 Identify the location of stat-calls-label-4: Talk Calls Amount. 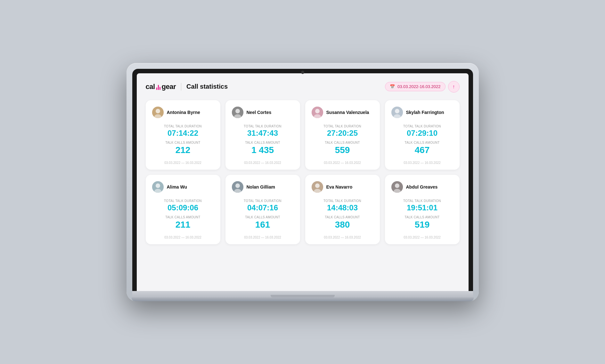
(422, 143).